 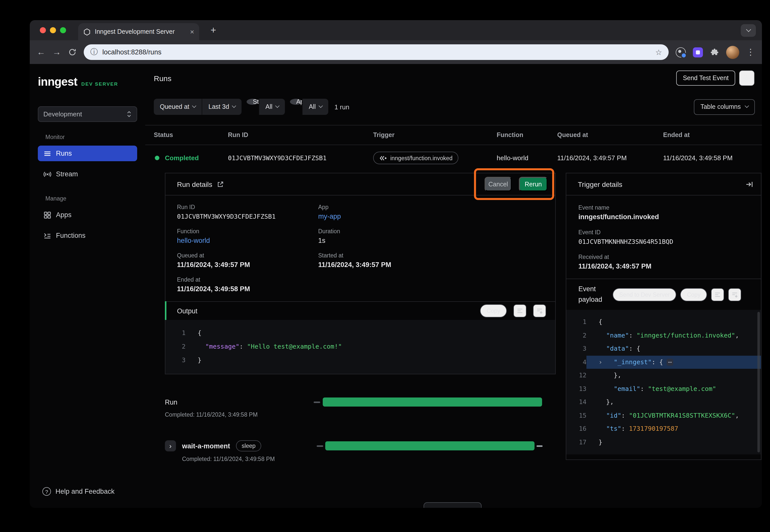 What do you see at coordinates (87, 153) in the screenshot?
I see `sidebar-item-runs: Runs` at bounding box center [87, 153].